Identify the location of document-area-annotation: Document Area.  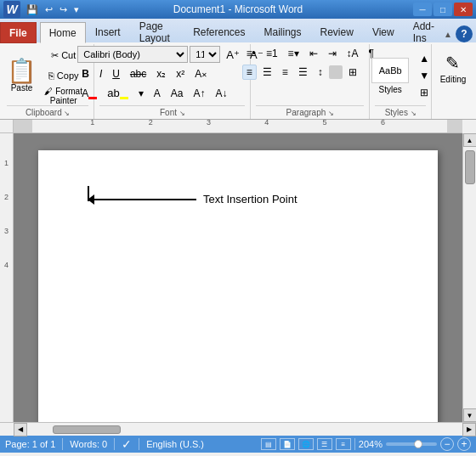
(238, 454).